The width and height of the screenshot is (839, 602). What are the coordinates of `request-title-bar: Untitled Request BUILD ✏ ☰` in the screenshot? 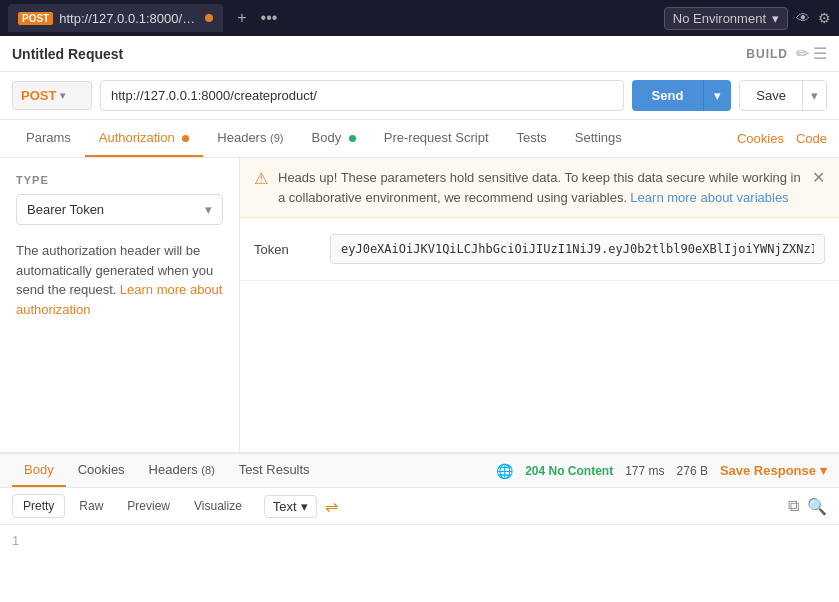 It's located at (420, 54).